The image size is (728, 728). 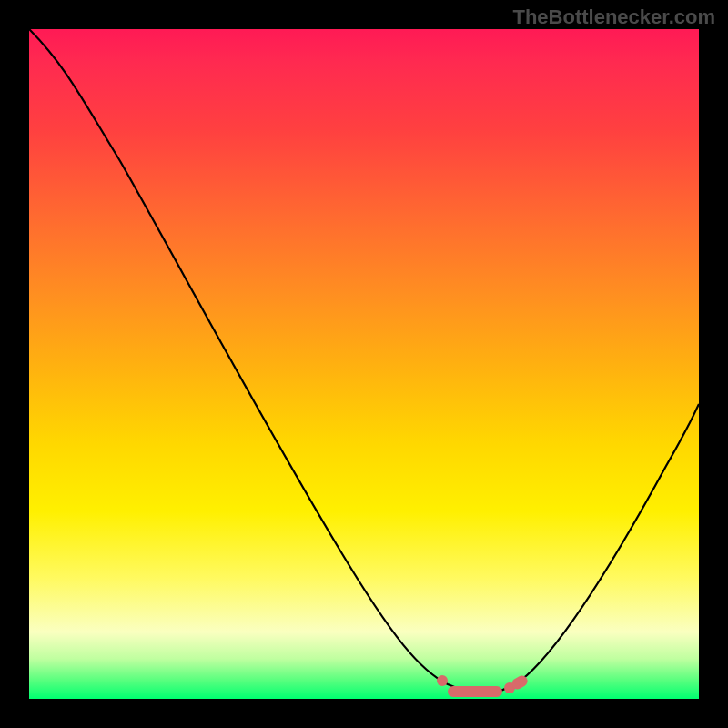 I want to click on watermark-text: TheBottlenecker.com, so click(x=613, y=17).